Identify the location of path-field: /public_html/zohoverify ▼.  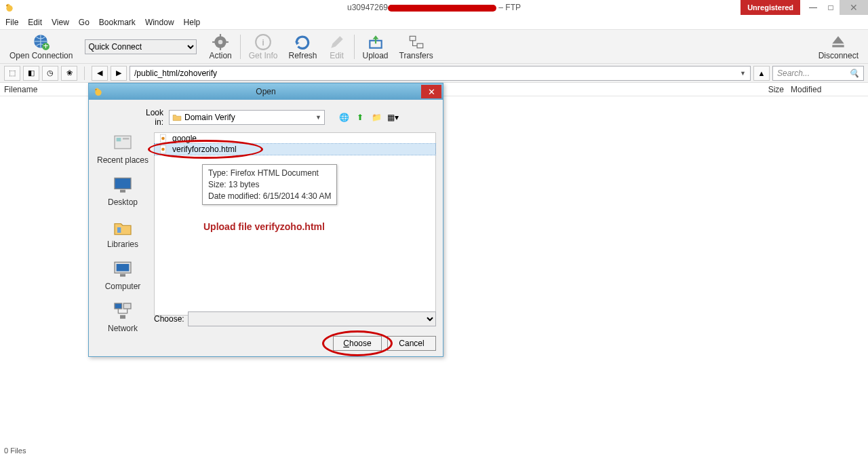
(440, 73).